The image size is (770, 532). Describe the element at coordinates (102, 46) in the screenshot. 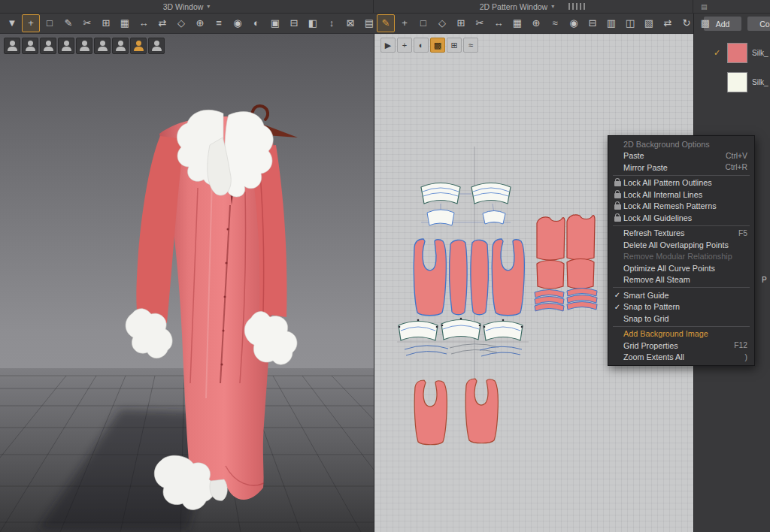

I see `avatar-shoes-icon` at that location.